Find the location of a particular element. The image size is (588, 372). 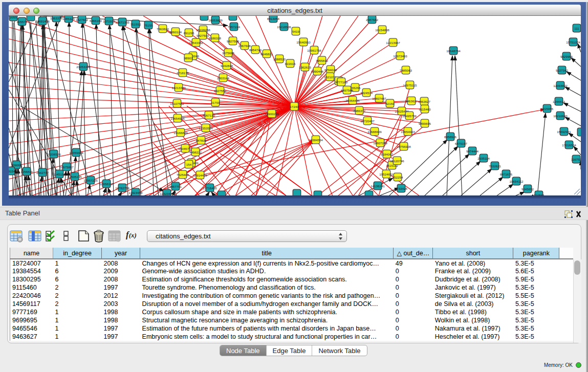

svg-text: 2367608 is located at coordinates (245, 46).